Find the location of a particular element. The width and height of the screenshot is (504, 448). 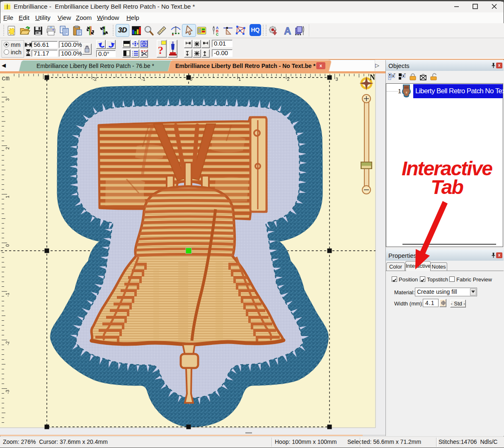

svg-text: C is located at coordinates (217, 34).